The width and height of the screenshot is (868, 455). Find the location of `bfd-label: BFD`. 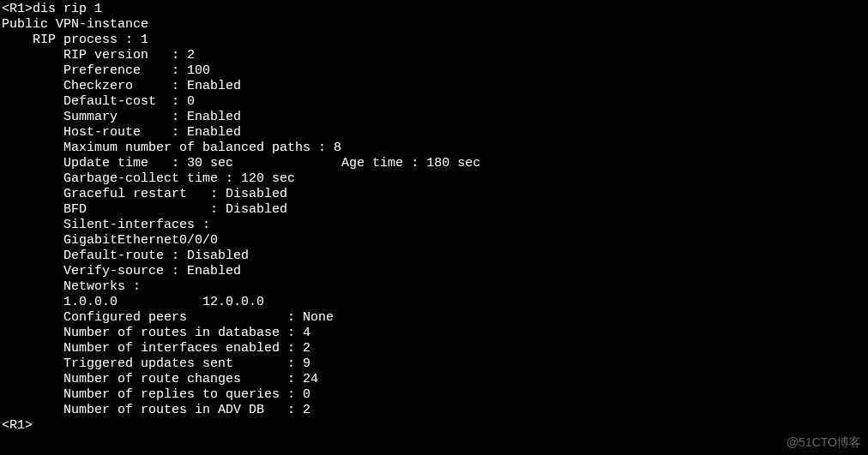

bfd-label: BFD is located at coordinates (75, 209).